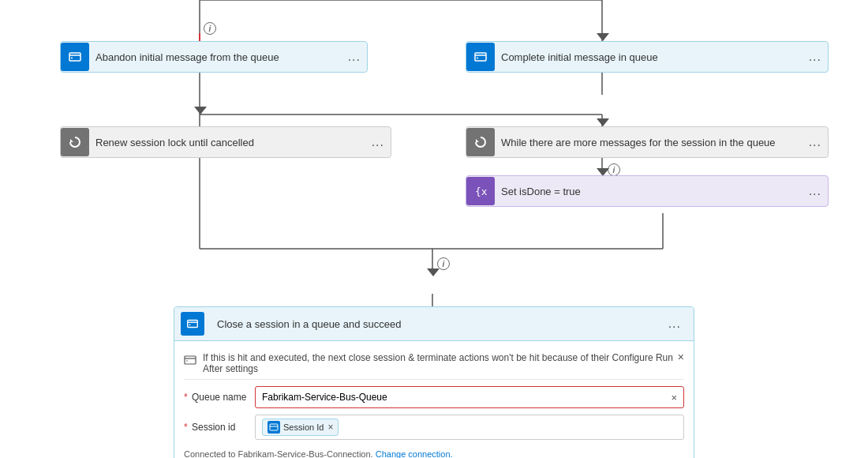  What do you see at coordinates (213, 427) in the screenshot?
I see `session-id-label-text: Session id` at bounding box center [213, 427].